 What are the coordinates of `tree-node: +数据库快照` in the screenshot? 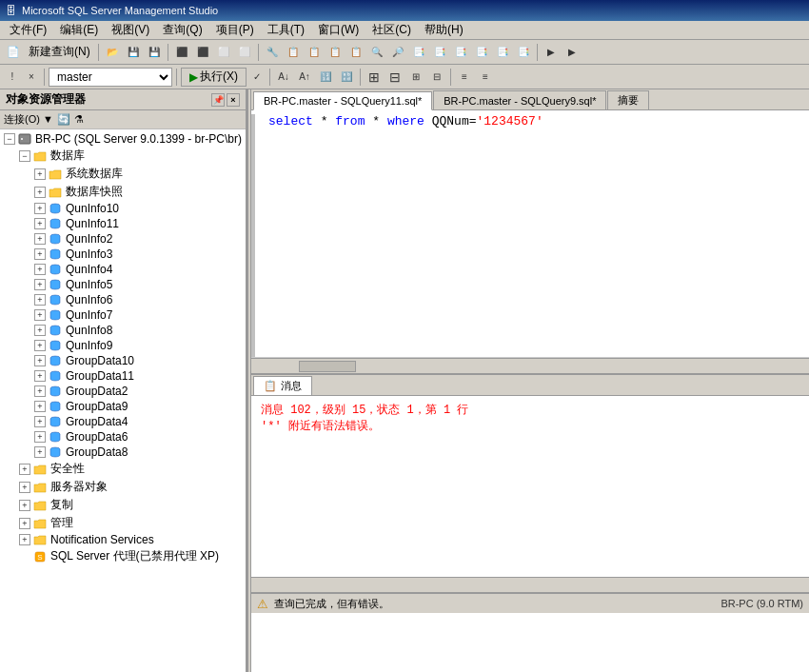 It's located at (123, 192).